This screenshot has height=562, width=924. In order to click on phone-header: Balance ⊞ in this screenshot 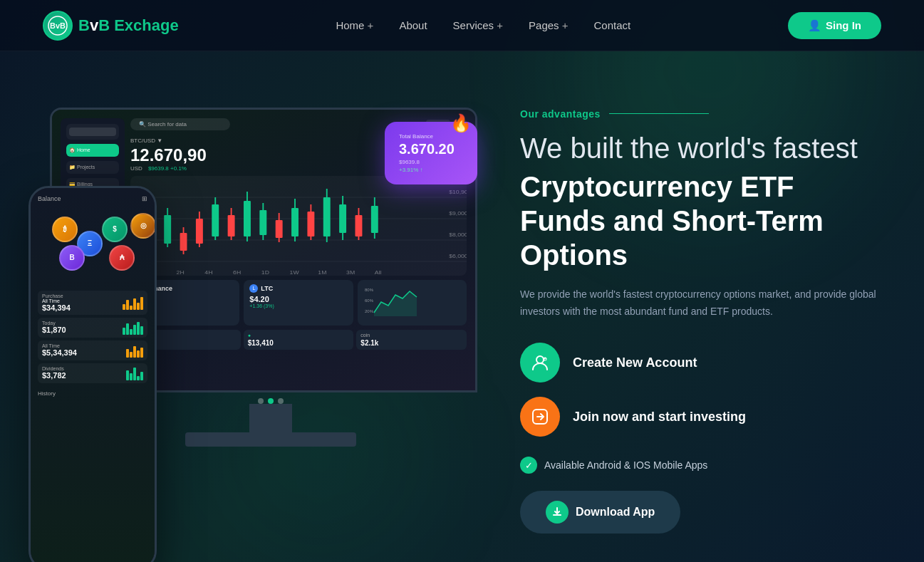, I will do `click(93, 199)`.